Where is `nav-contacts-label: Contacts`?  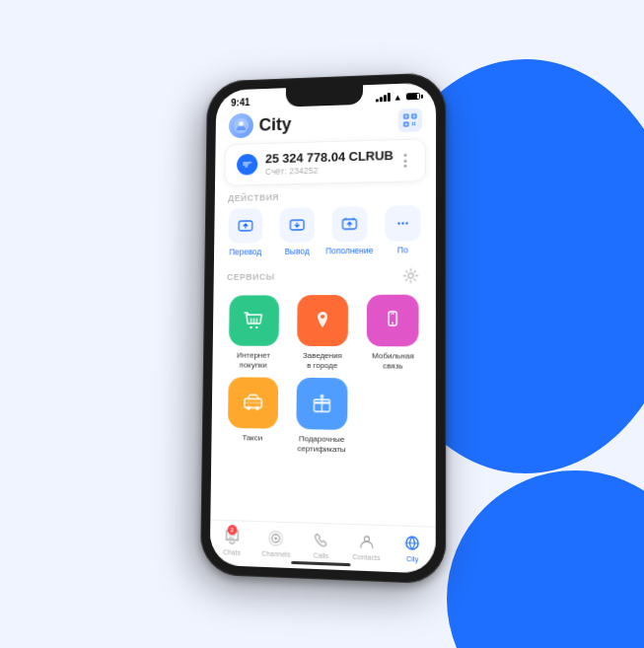 nav-contacts-label: Contacts is located at coordinates (366, 556).